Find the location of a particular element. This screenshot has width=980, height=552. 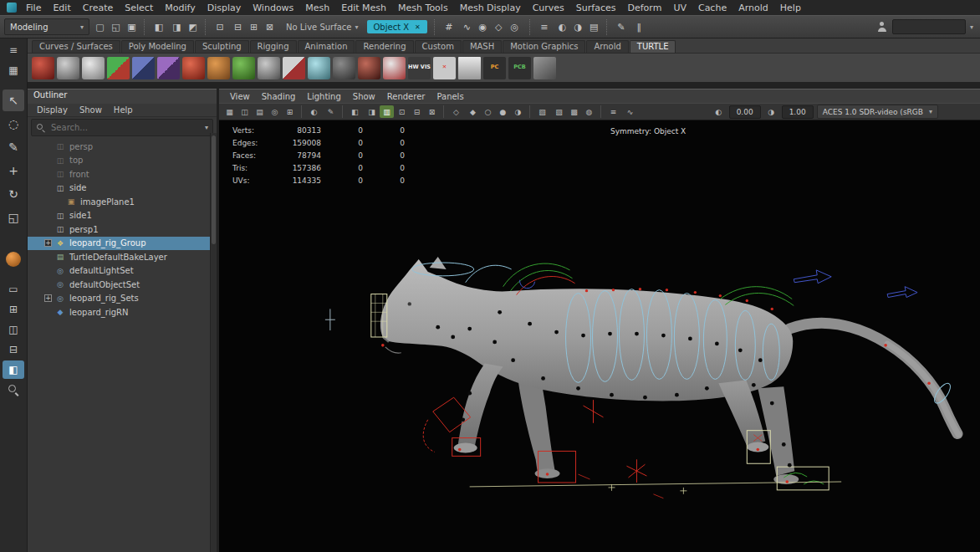

outliner-row: ◫ side is located at coordinates (122, 189).